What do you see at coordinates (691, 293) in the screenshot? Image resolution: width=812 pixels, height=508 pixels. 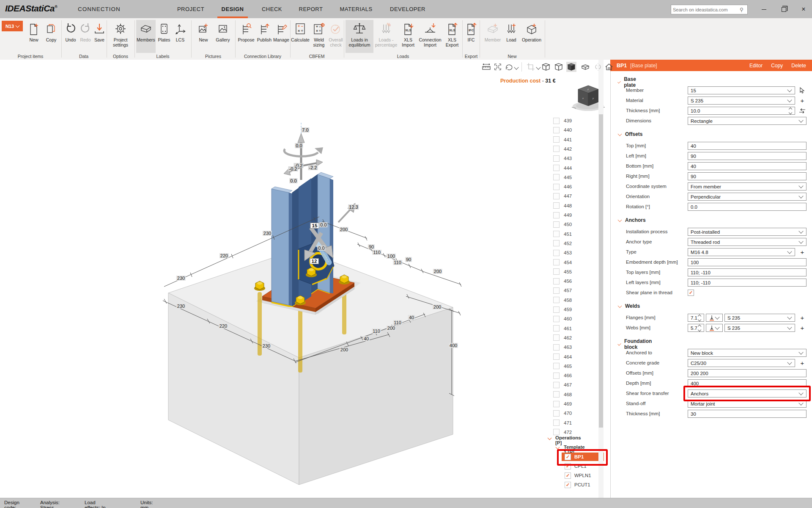 I see `shear-plane-in-thread-checkbox: ✓` at bounding box center [691, 293].